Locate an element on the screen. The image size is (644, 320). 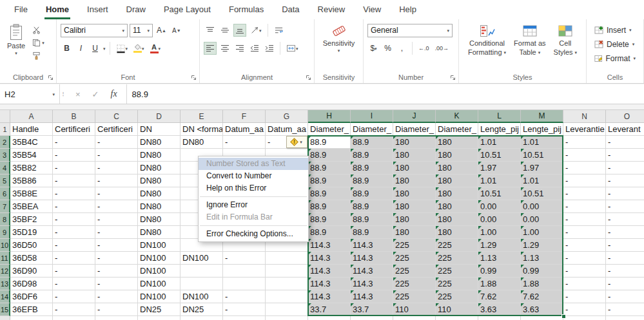
tab-page-layout: Page Layout is located at coordinates (187, 10).